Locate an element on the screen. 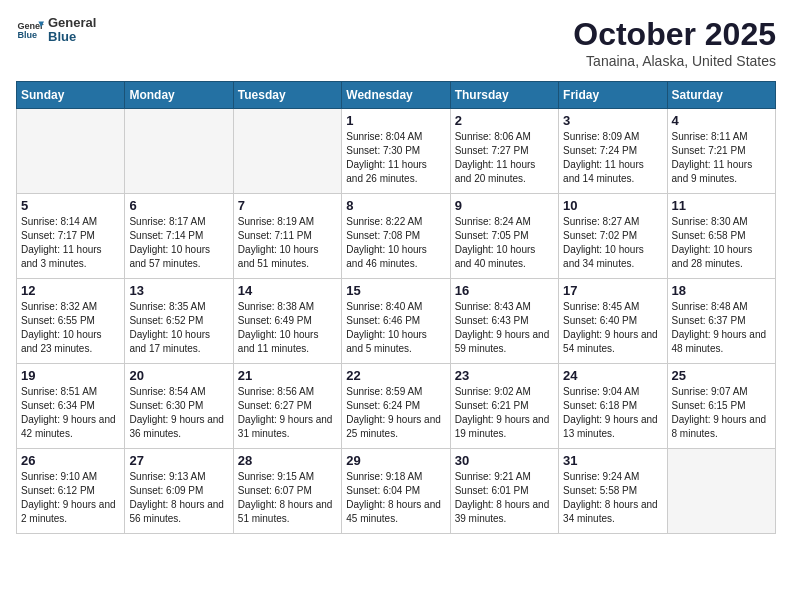 The image size is (792, 612). day-info: Sunrise: 9:10 AMSunset: 6:12 PMDaylight:… is located at coordinates (70, 498).